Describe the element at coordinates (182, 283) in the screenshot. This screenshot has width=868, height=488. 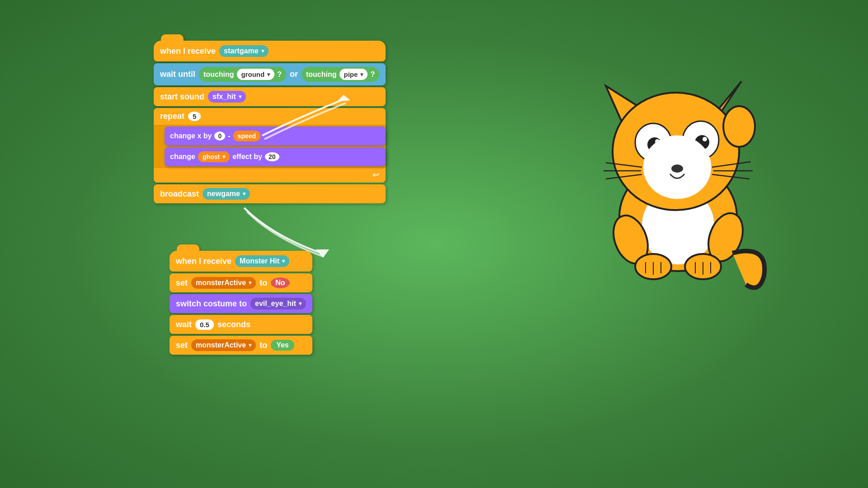
I see `set-label: set` at that location.